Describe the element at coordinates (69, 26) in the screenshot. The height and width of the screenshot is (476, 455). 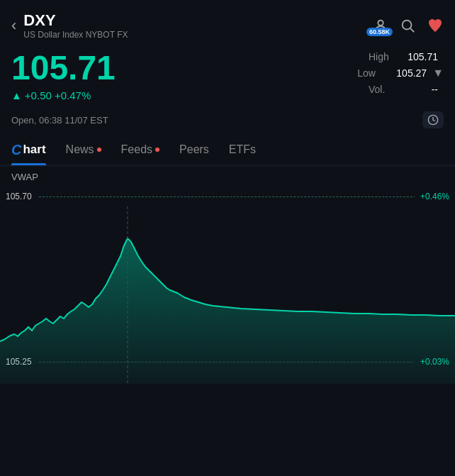
I see `header-left: ‹ DXY US Dollar Index NYBOT FX` at that location.